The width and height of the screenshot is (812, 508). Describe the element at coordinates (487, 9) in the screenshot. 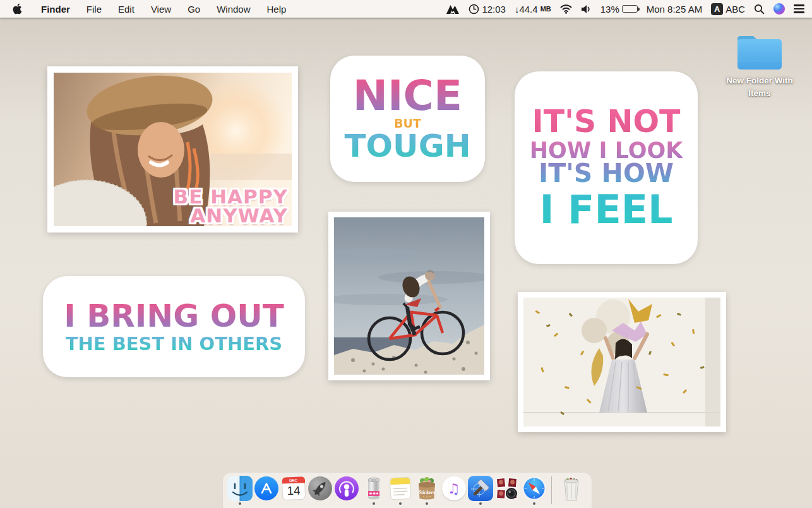

I see `timer-status: 12:03` at that location.